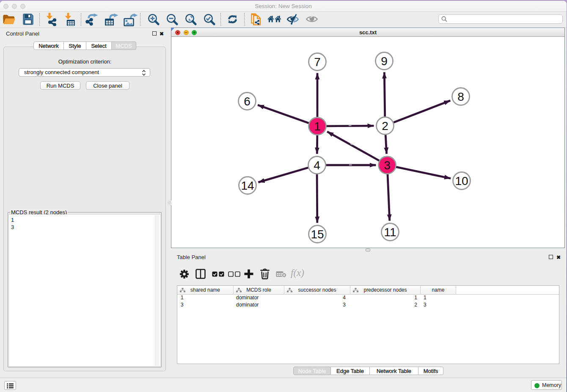  Describe the element at coordinates (390, 232) in the screenshot. I see `svg-text: 11` at that location.